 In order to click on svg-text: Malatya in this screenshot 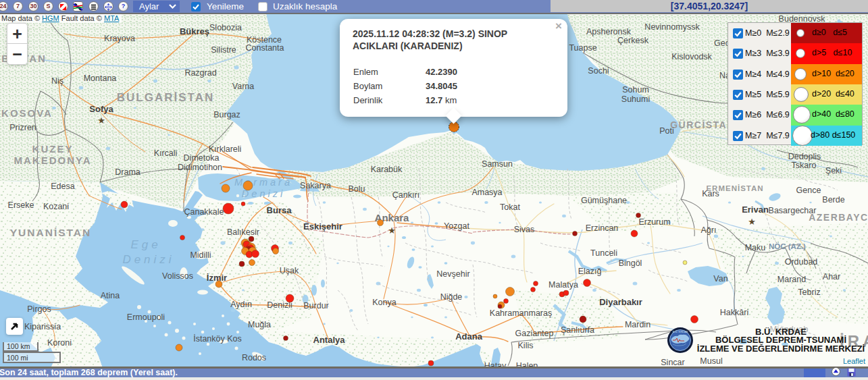, I will do `click(563, 285)`.